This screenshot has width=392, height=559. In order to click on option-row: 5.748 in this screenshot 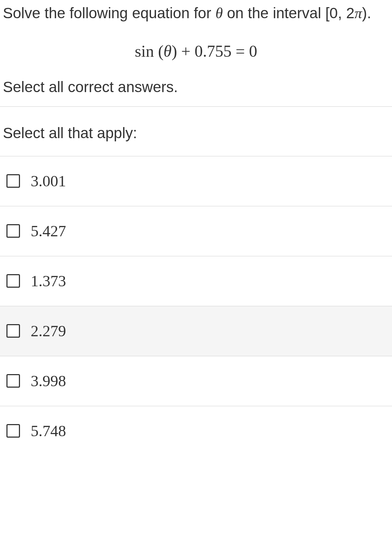, I will do `click(196, 431)`.